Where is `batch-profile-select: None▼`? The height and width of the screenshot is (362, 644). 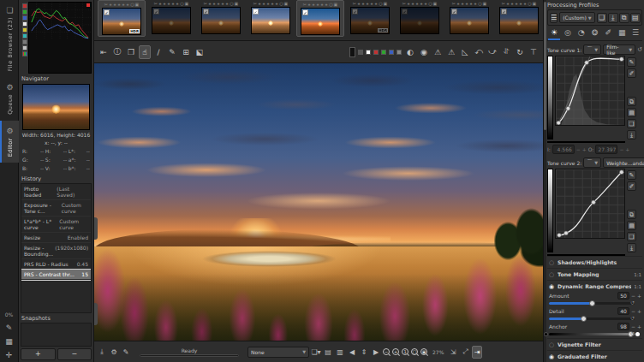 batch-profile-select: None▼ is located at coordinates (278, 353).